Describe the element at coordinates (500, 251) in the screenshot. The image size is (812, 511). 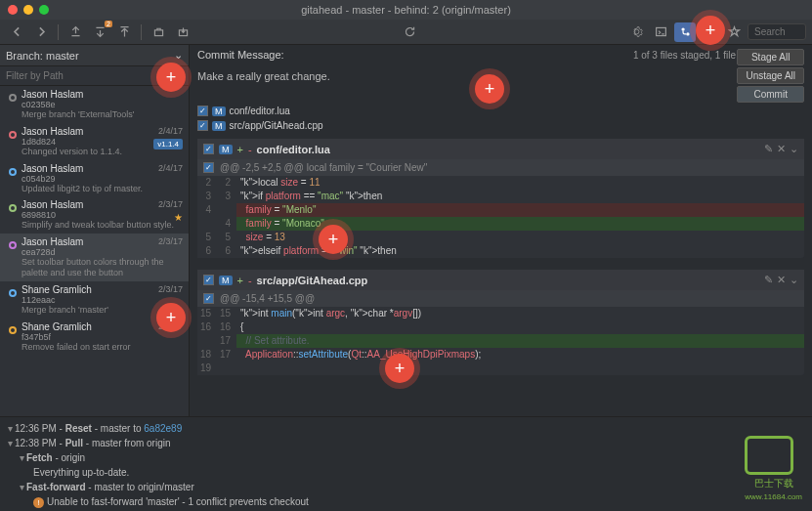
I see `code-line: 66"k">elseif platform == "win" "k">then` at that location.